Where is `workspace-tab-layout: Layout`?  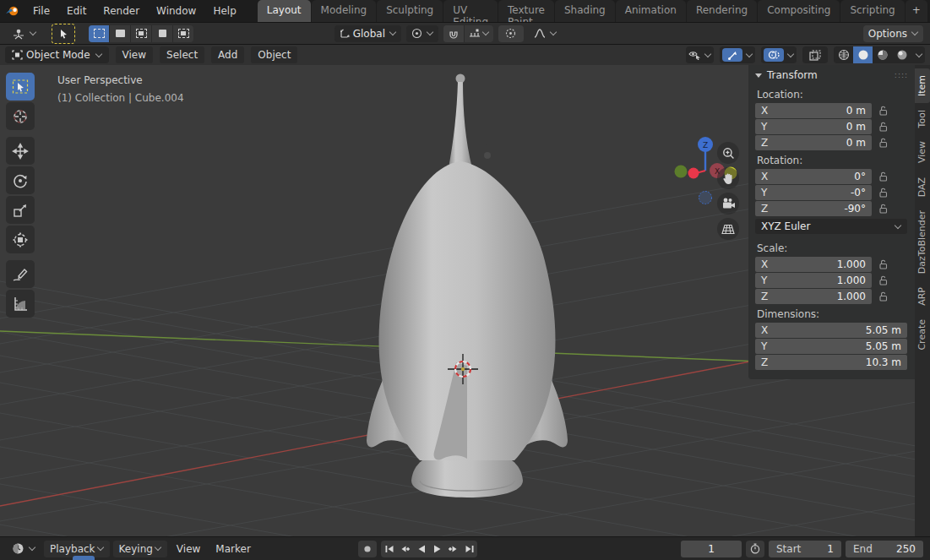 workspace-tab-layout: Layout is located at coordinates (284, 11).